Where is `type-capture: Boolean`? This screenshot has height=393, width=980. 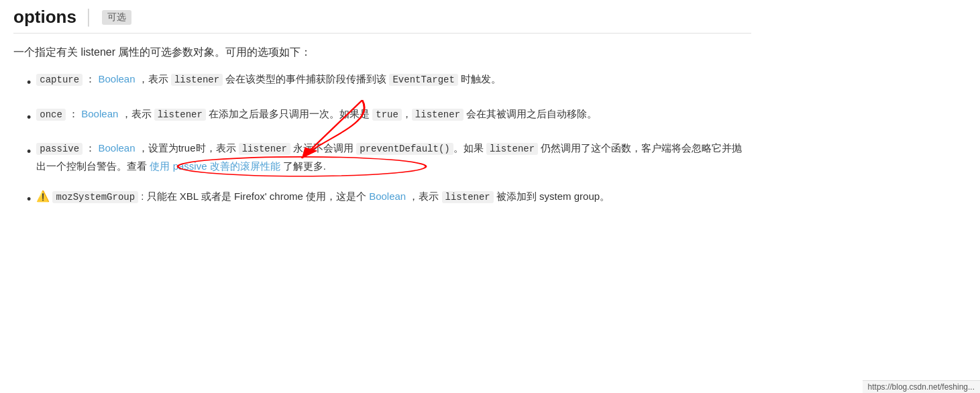
type-capture: Boolean is located at coordinates (117, 79).